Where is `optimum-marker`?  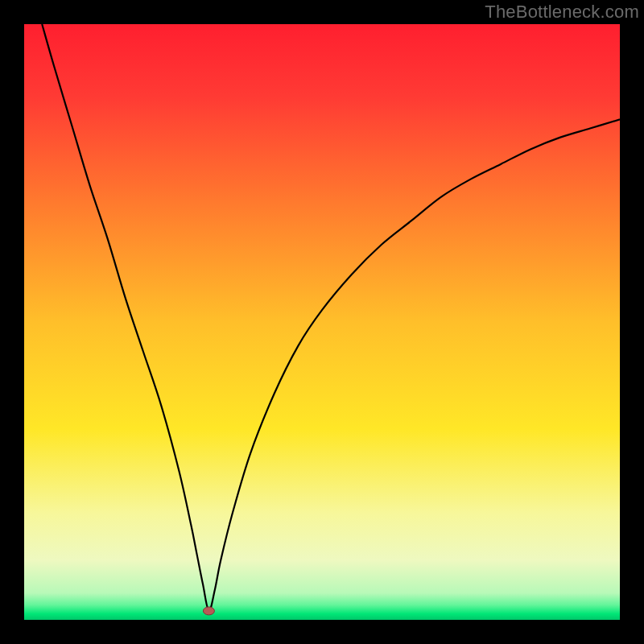
optimum-marker is located at coordinates (208, 611).